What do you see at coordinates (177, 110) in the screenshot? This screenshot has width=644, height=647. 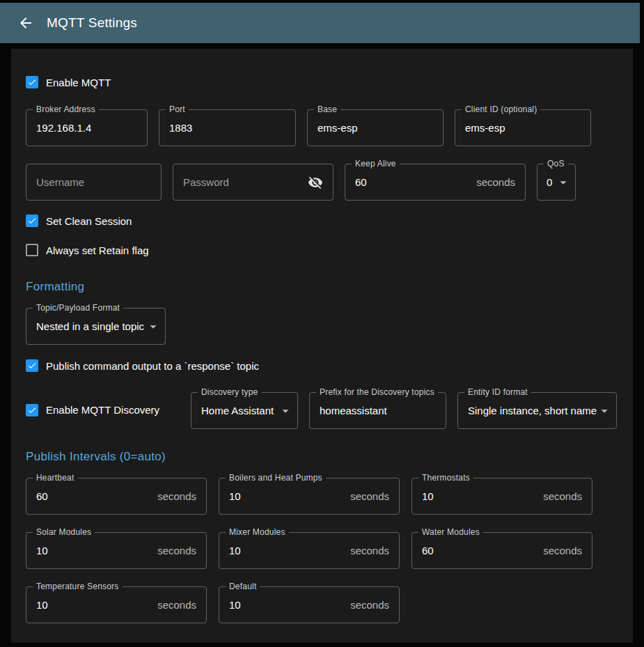 I see `port-label: Port` at bounding box center [177, 110].